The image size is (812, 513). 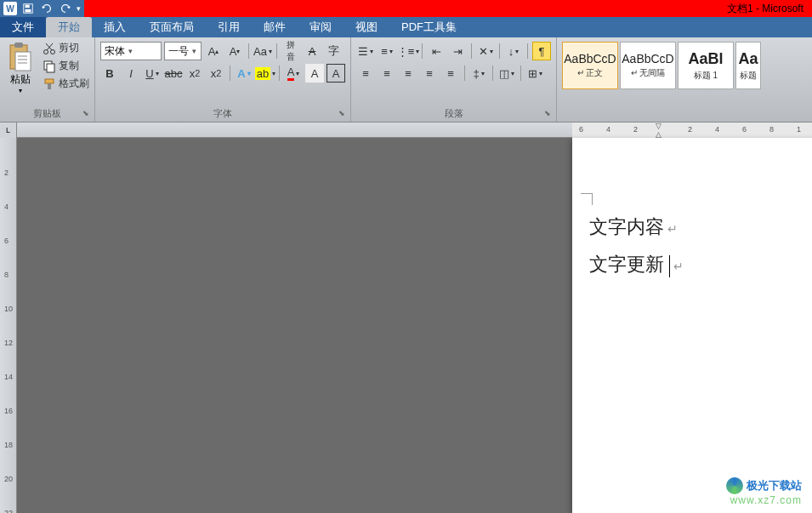 I want to click on horizontal-ruler: L 6 4 2 2 4 6 8 1 ▽ △, so click(x=406, y=130).